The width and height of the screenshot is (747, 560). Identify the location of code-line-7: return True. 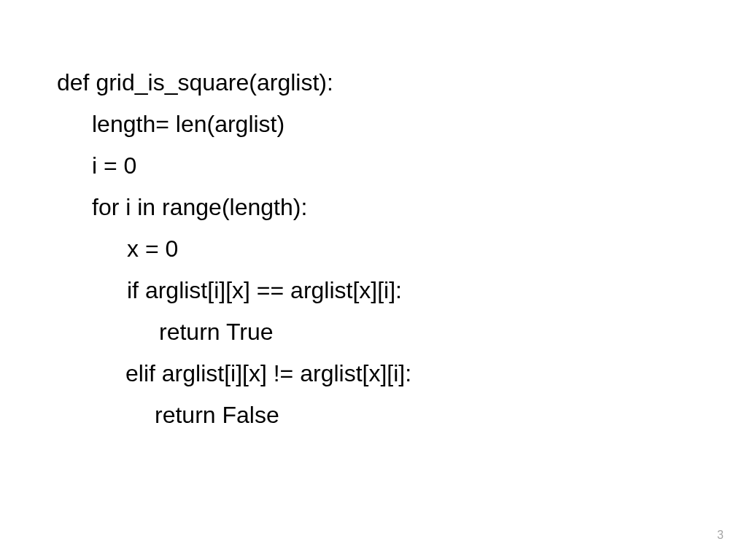
(402, 332).